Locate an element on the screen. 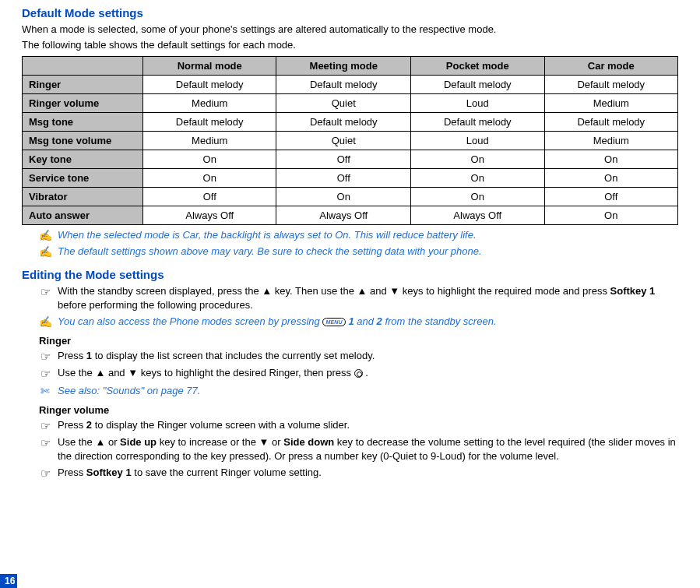  subheading-ringer: Ringer is located at coordinates (358, 341).